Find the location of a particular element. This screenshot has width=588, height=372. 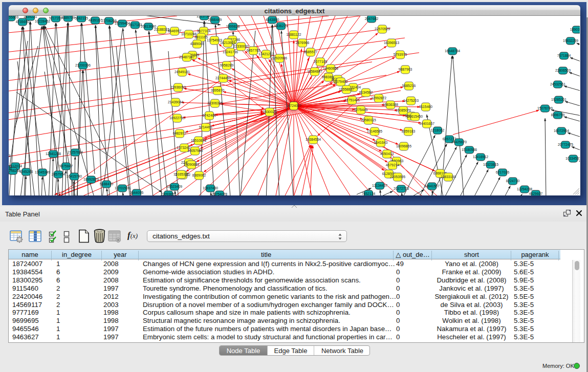

svg-text: 20615450 is located at coordinates (415, 117).